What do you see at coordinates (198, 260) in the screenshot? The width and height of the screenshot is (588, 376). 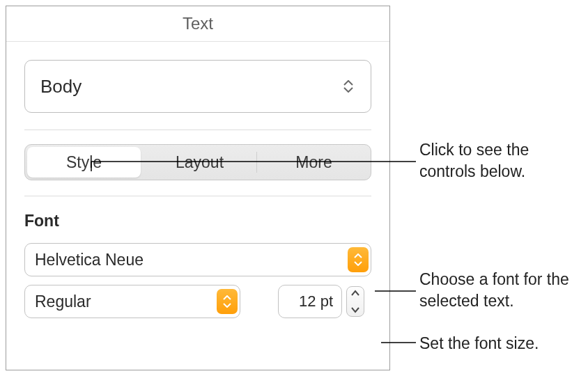 I see `font-family-popup: Helvetica Neue` at bounding box center [198, 260].